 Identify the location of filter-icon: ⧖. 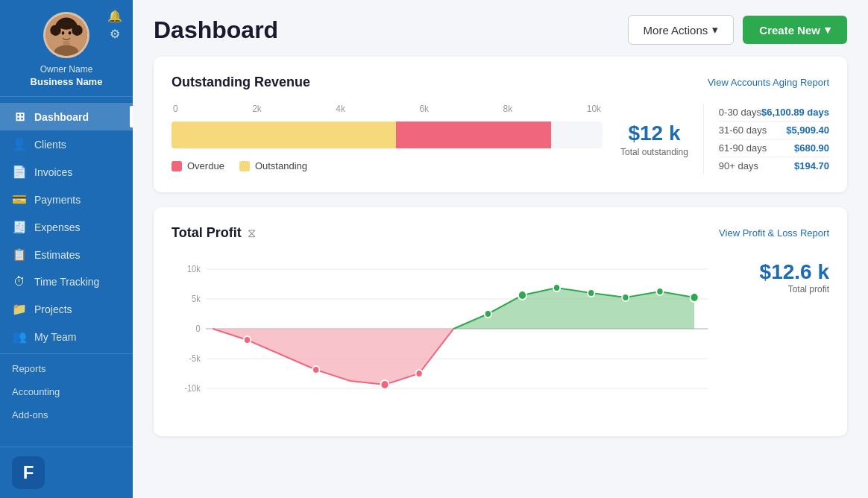
(252, 233).